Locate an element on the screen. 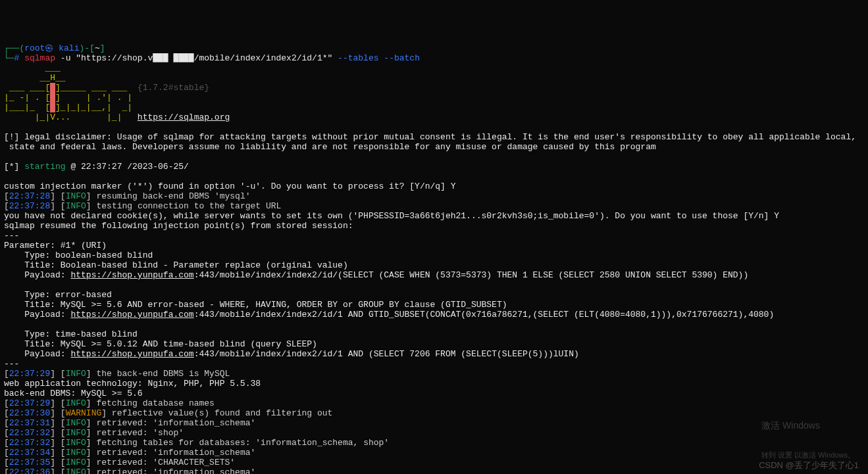 This screenshot has width=868, height=474. log-line: [22:37:36] [INFO] retrieved: 'informatio… is located at coordinates (130, 471).